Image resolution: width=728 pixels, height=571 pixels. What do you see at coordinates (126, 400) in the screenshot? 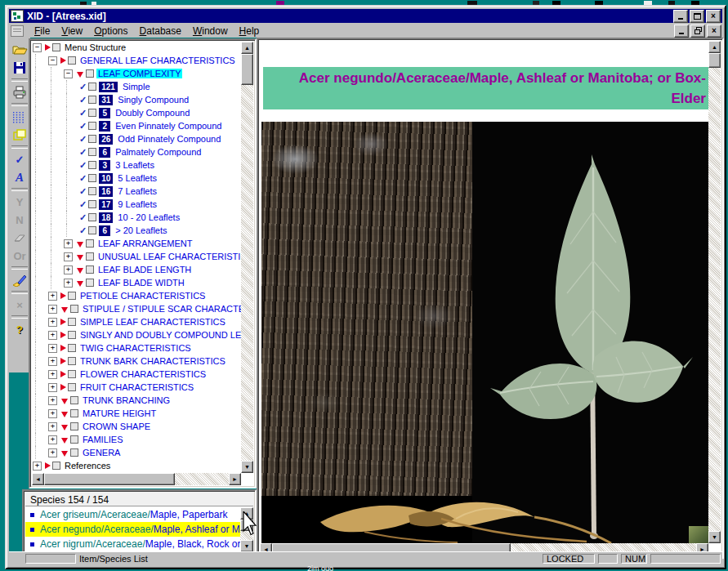
I see `tree-item-label: TRUNK BRANCHING` at bounding box center [126, 400].